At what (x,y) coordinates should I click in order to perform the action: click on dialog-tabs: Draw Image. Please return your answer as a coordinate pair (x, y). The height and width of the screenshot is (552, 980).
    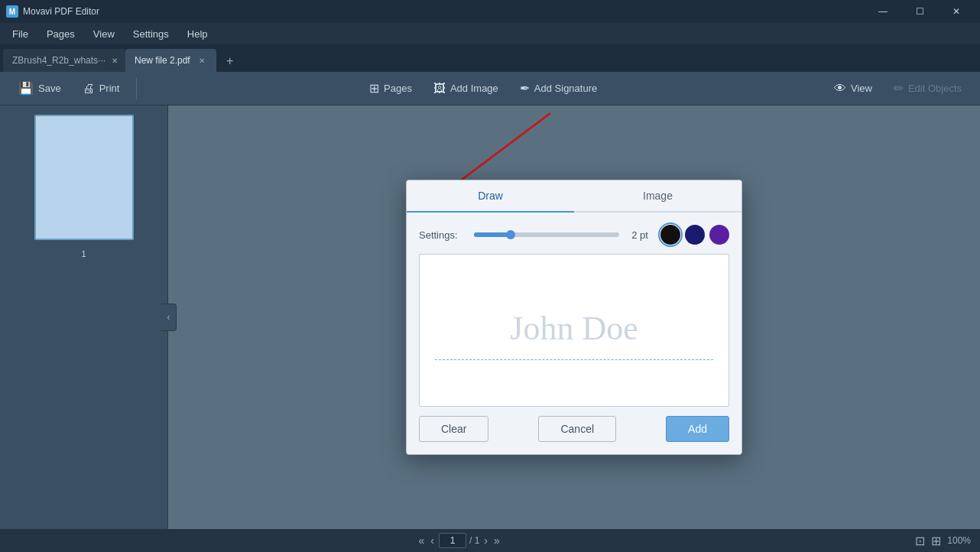
    Looking at the image, I should click on (574, 196).